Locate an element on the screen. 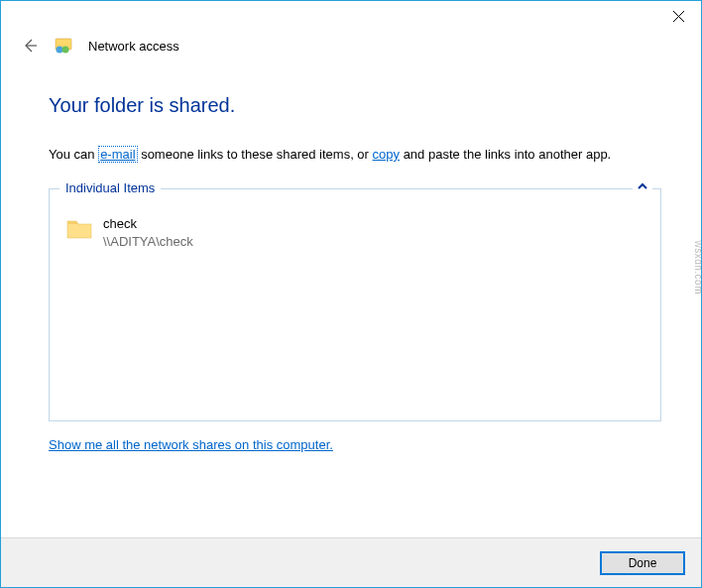 The width and height of the screenshot is (702, 588). watermark: wsxdn.com is located at coordinates (698, 268).